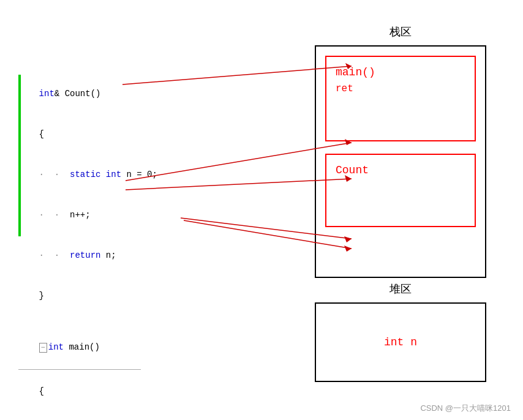 Image resolution: width=523 pixels, height=420 pixels. Describe the element at coordinates (401, 190) in the screenshot. I see `count-stack-box: Count` at that location.